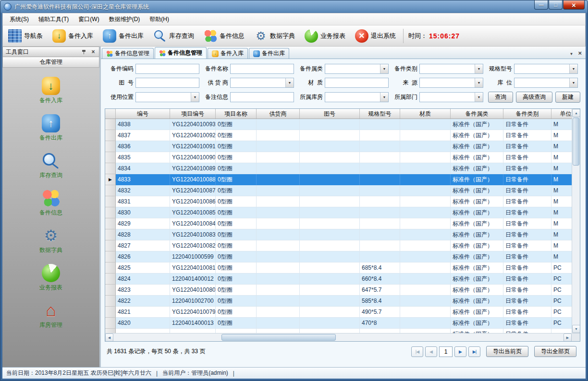 The image size is (588, 381). Describe the element at coordinates (84, 52) in the screenshot. I see `pin-icon` at that location.